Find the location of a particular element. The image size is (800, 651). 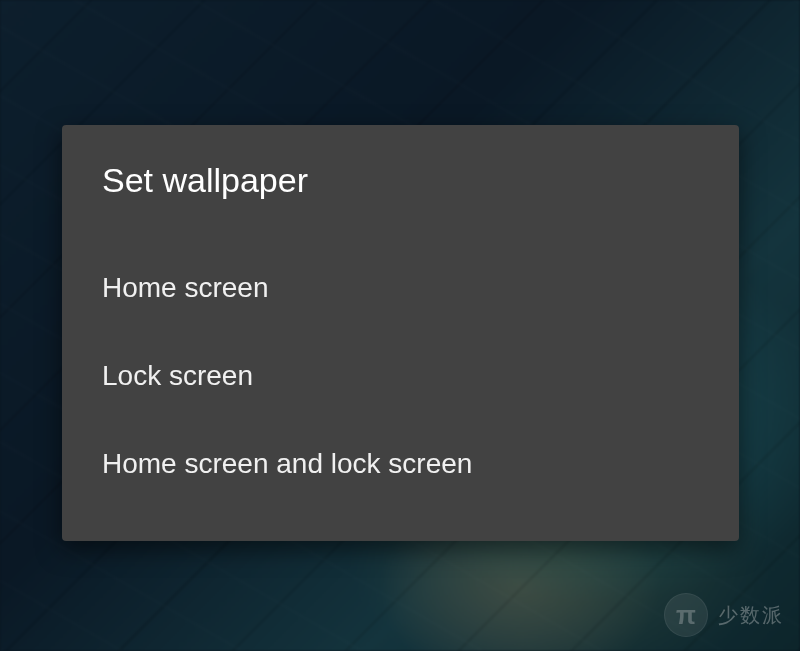

option-lock-screen: Lock screen is located at coordinates (400, 376).